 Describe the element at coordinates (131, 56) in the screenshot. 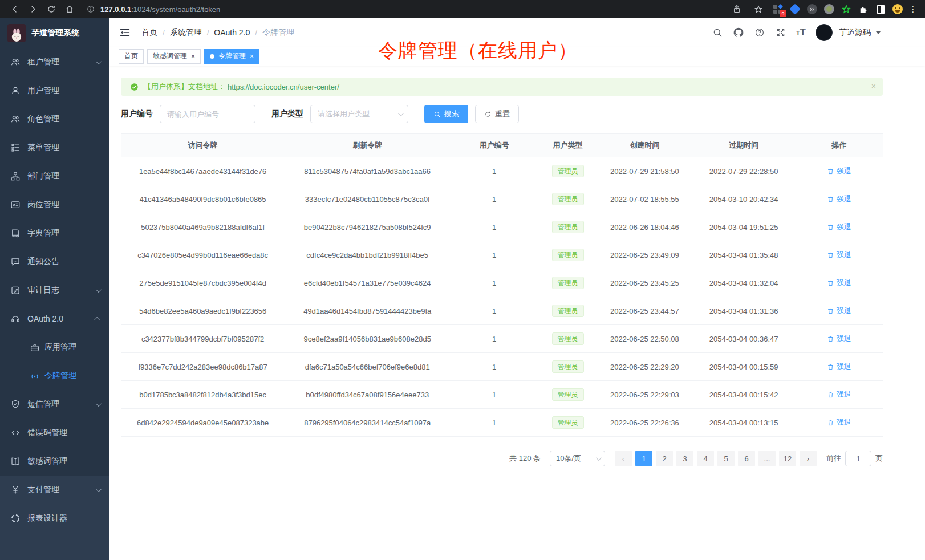

I see `tab-0: 首页` at that location.